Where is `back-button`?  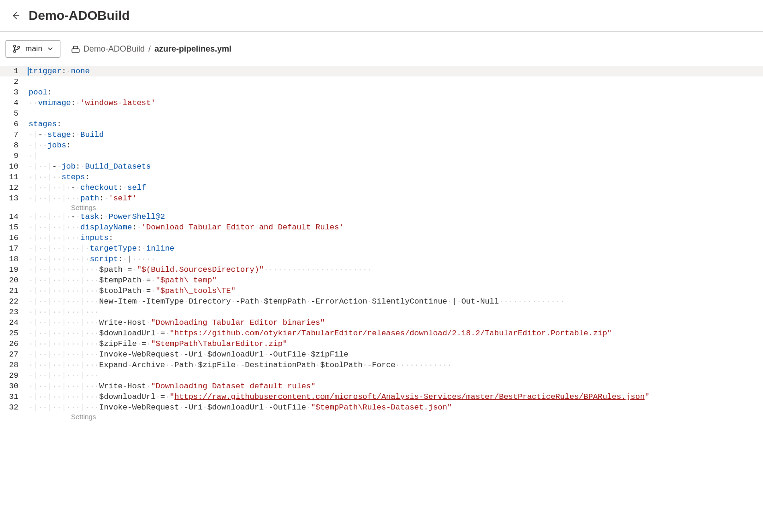 back-button is located at coordinates (16, 16).